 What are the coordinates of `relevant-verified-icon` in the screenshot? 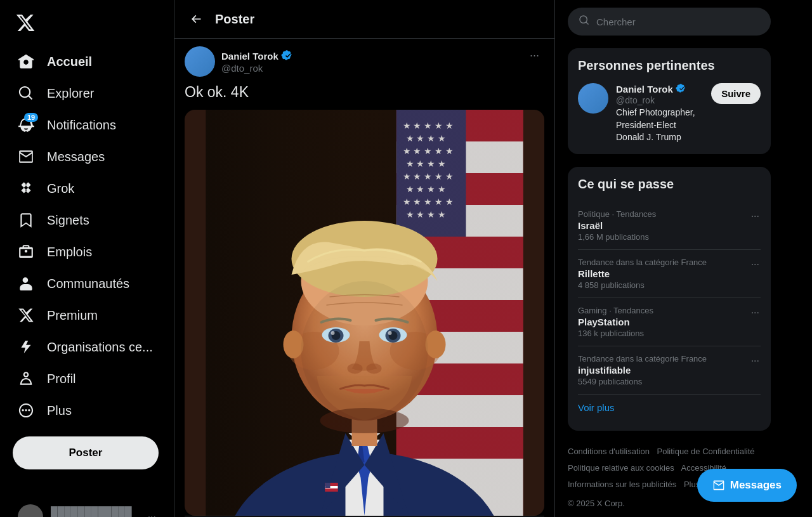 It's located at (681, 89).